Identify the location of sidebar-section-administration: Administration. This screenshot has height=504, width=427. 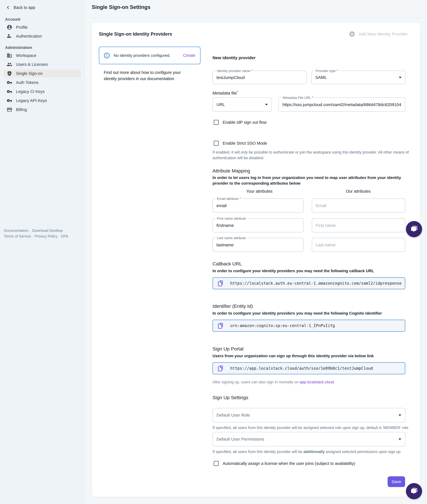
(18, 48).